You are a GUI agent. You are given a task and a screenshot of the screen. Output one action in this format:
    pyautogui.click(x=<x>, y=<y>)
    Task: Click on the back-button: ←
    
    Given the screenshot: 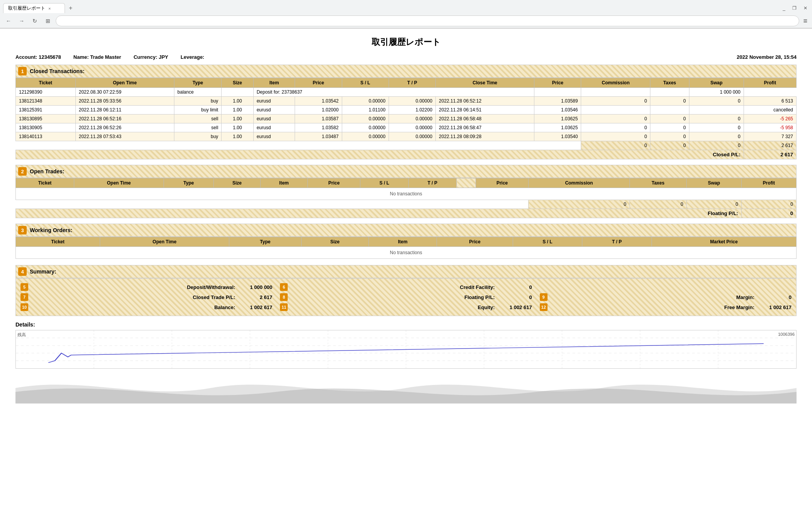 What is the action you would take?
    pyautogui.click(x=9, y=21)
    